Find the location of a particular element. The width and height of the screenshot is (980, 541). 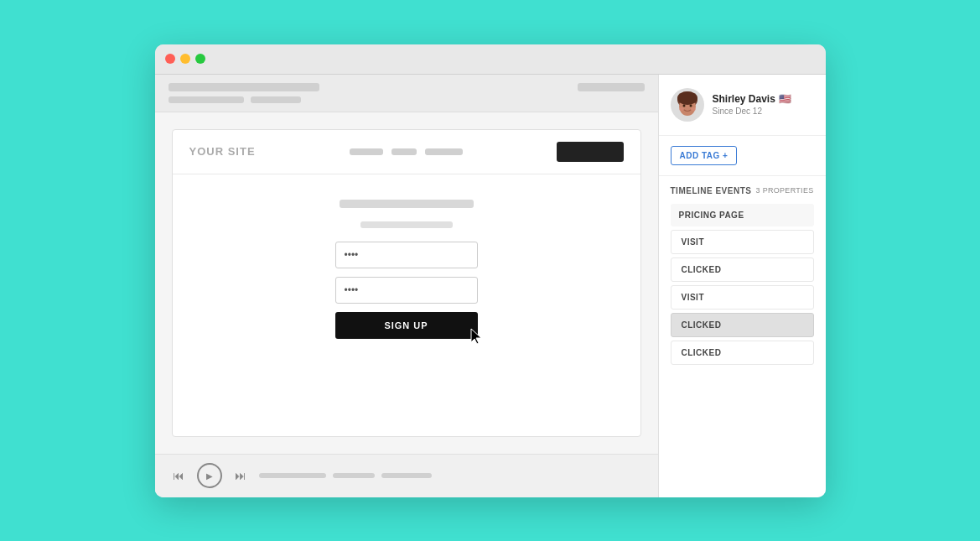

titlebar is located at coordinates (490, 60).